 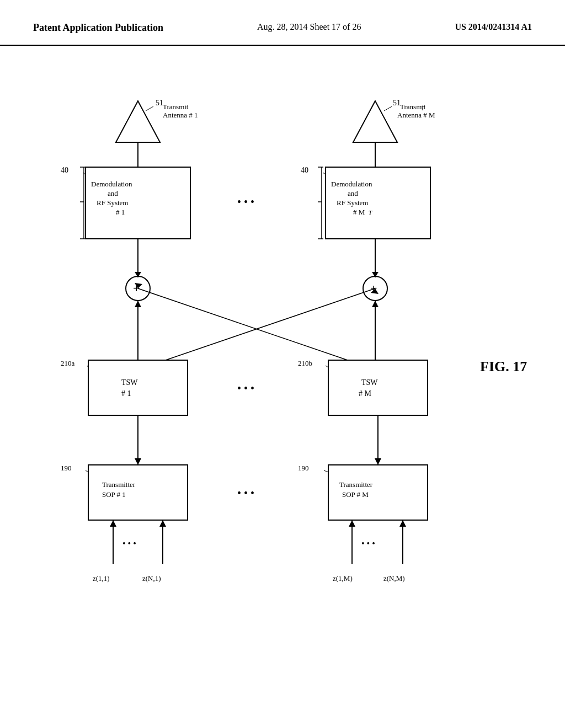 What do you see at coordinates (138, 388) in the screenshot?
I see `tsw-left-box` at bounding box center [138, 388].